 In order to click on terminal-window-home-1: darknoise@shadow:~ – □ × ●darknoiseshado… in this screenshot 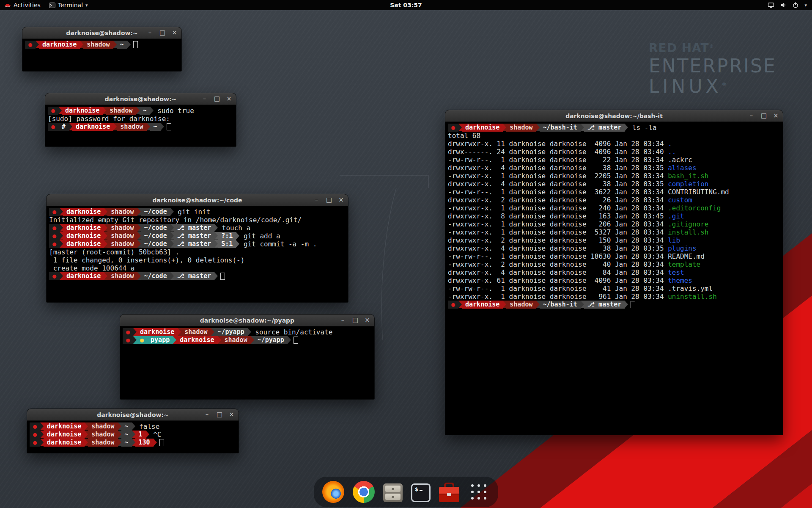, I will do `click(102, 49)`.